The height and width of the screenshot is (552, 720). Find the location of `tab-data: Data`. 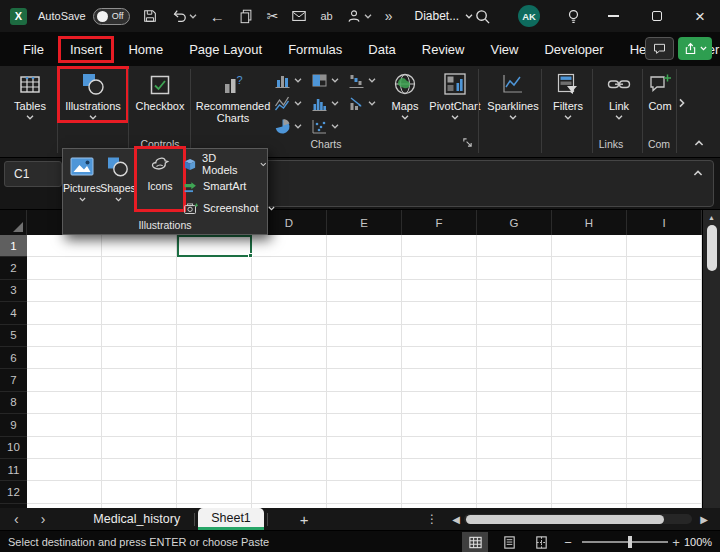

tab-data: Data is located at coordinates (382, 50).